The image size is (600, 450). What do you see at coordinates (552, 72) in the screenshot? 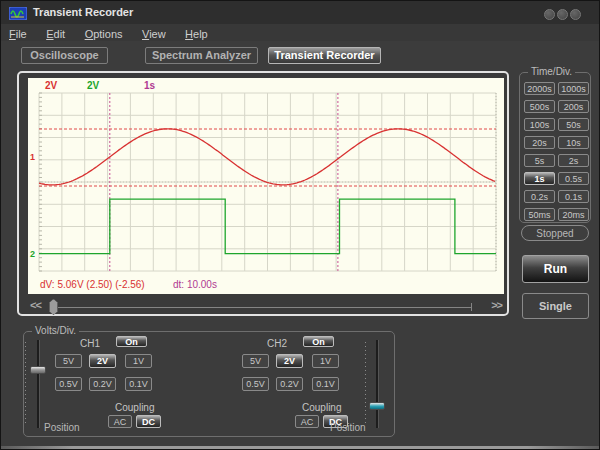
I see `timediv-title: Time/Div.` at bounding box center [552, 72].